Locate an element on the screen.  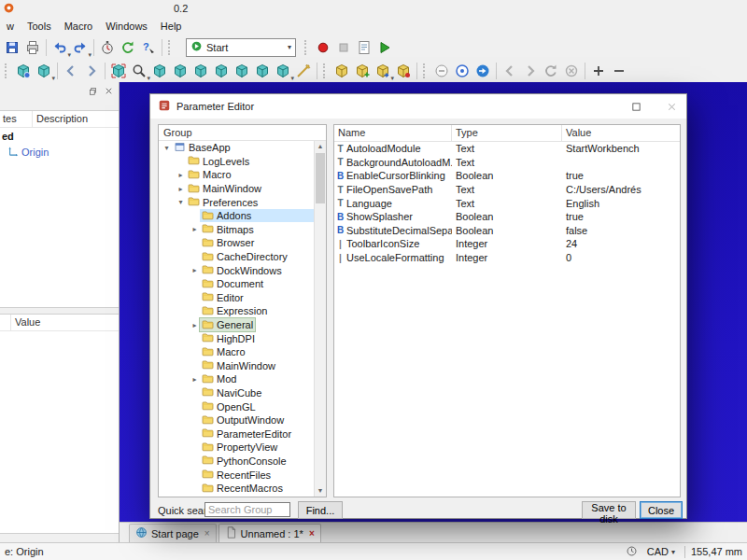
parameter-row-showsplasher: BShowSplasherBooleantrue is located at coordinates (507, 217).